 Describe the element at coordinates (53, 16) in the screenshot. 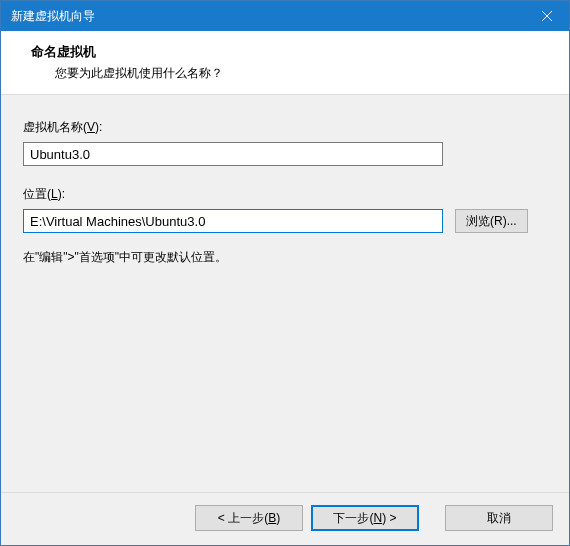

I see `window-title: 新建虚拟机向导` at that location.